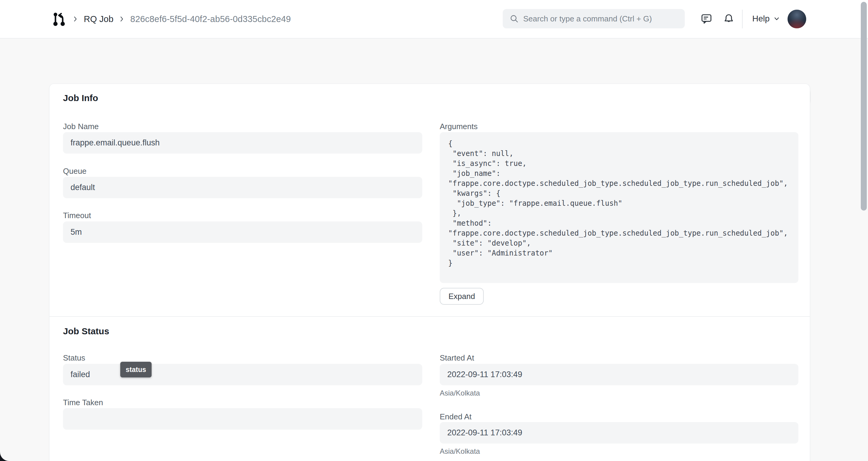  Describe the element at coordinates (434, 20) in the screenshot. I see `navbar: RQ Job 826c8ef6-5f5d-40f2-ab56-0d335cbc2…` at that location.